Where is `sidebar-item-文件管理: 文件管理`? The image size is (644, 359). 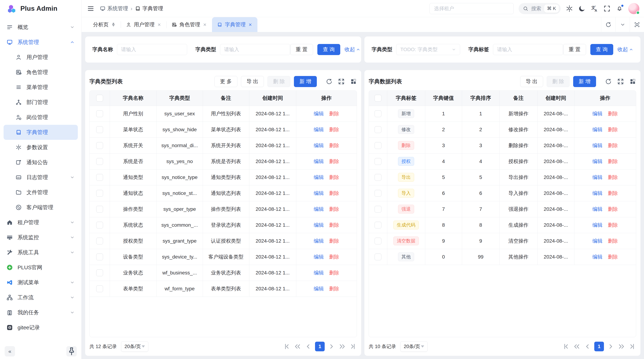
sidebar-item-文件管理: 文件管理 is located at coordinates (40, 192).